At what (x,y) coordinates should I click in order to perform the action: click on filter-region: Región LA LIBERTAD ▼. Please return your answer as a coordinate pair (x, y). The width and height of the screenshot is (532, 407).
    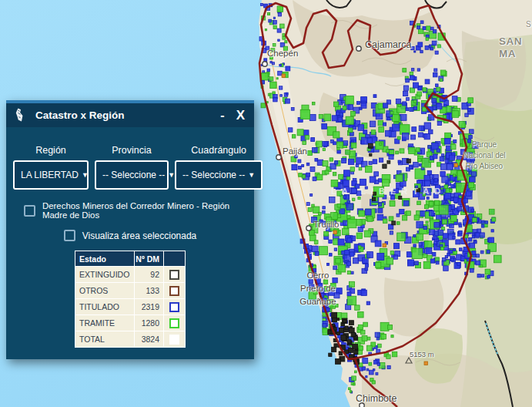
    Looking at the image, I should click on (51, 167).